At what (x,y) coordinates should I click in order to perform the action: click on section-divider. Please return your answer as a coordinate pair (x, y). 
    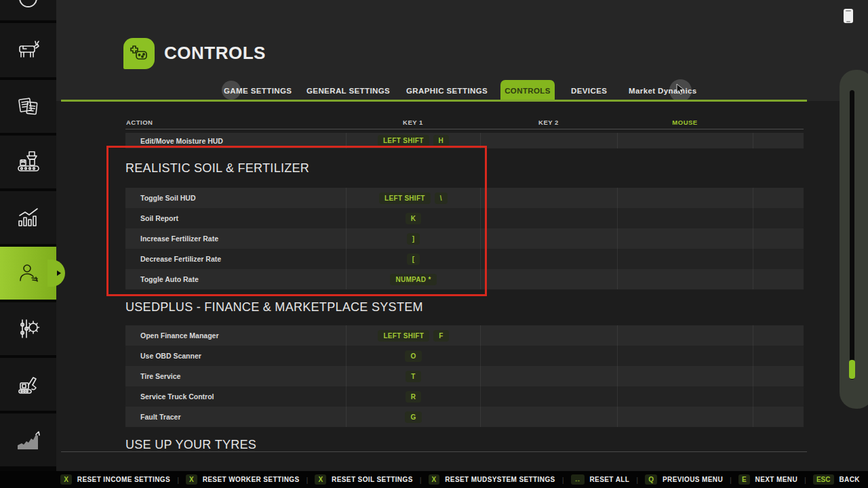
    Looking at the image, I should click on (434, 451).